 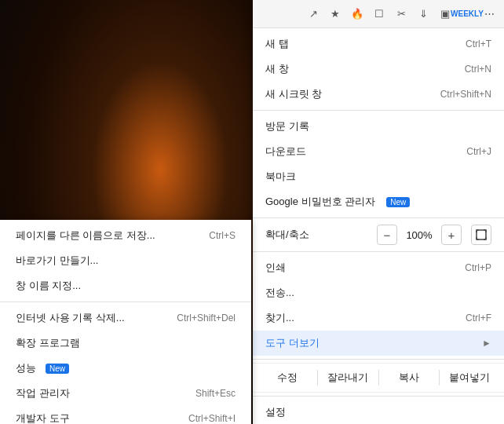 I want to click on menu-topbar: ↗ ★ 🔥 ☐ ✂ ⇓ ▣ WEEKLY ⋯, so click(x=378, y=14).